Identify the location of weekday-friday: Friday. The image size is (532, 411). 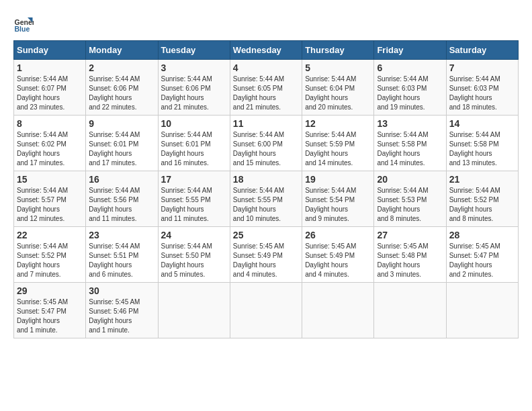
(410, 50).